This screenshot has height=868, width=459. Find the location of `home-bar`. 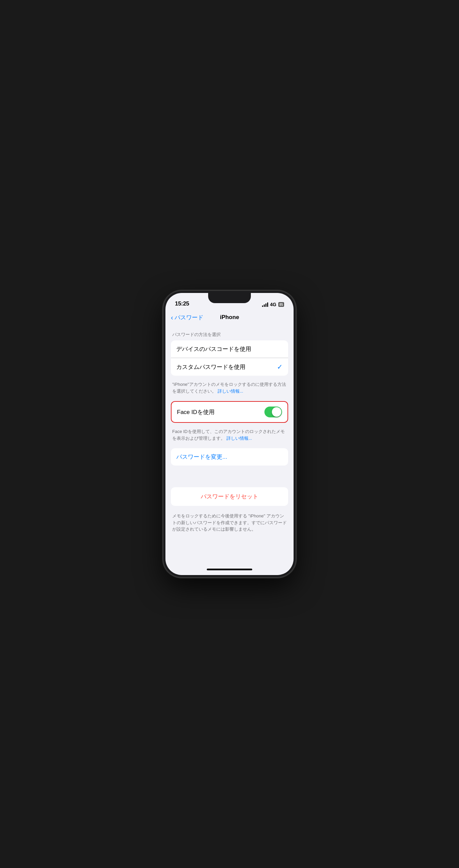

home-bar is located at coordinates (230, 570).